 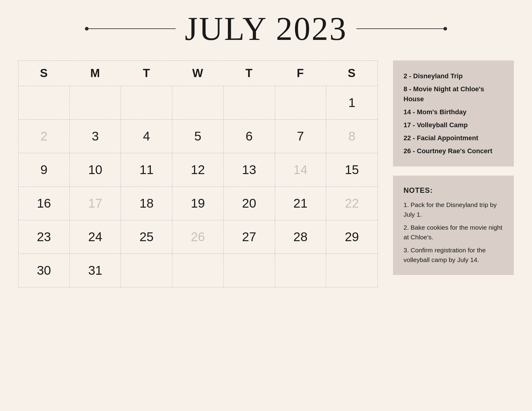 I want to click on calendar-cell: 6, so click(x=249, y=136).